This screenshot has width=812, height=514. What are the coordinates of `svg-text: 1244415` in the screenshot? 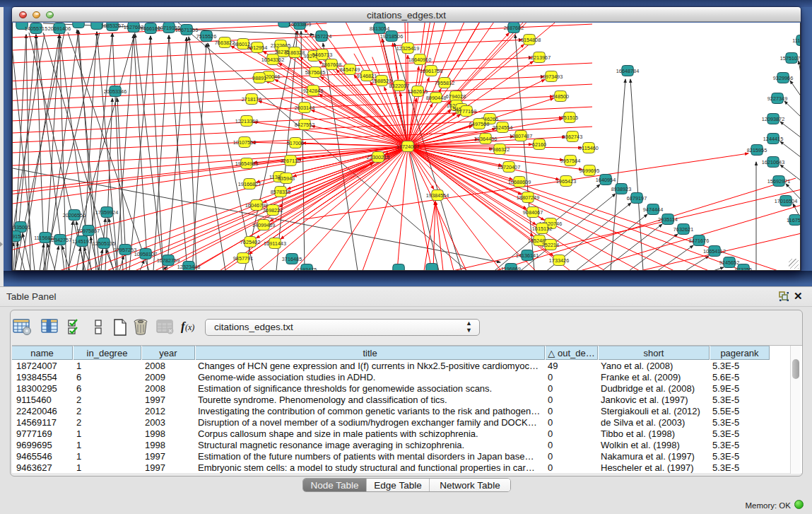 It's located at (773, 139).